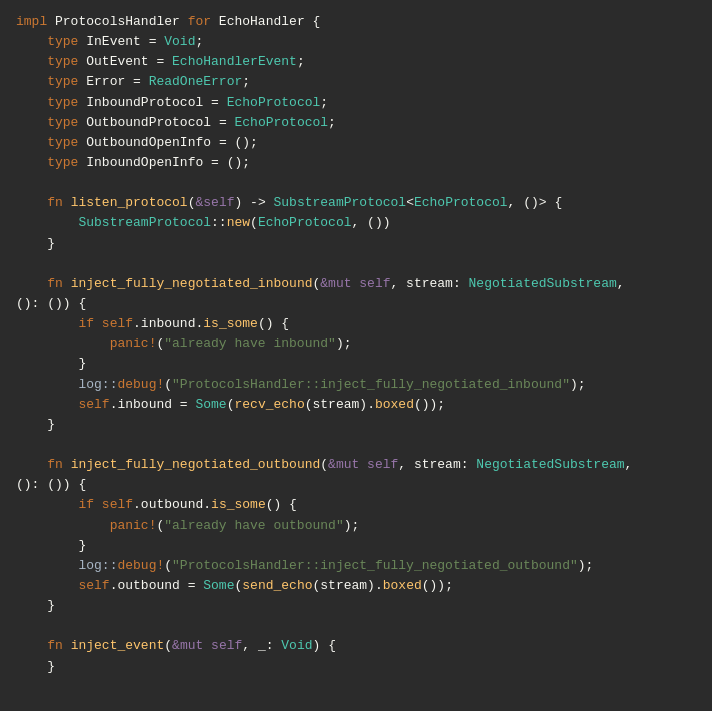 The height and width of the screenshot is (711, 712). What do you see at coordinates (356, 103) in the screenshot?
I see `line-5: type InboundProtocol = EchoProtocol;` at bounding box center [356, 103].